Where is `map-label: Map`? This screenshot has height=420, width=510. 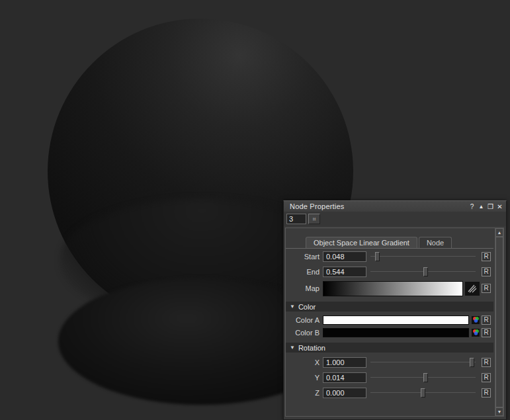
map-label: Map is located at coordinates (304, 288).